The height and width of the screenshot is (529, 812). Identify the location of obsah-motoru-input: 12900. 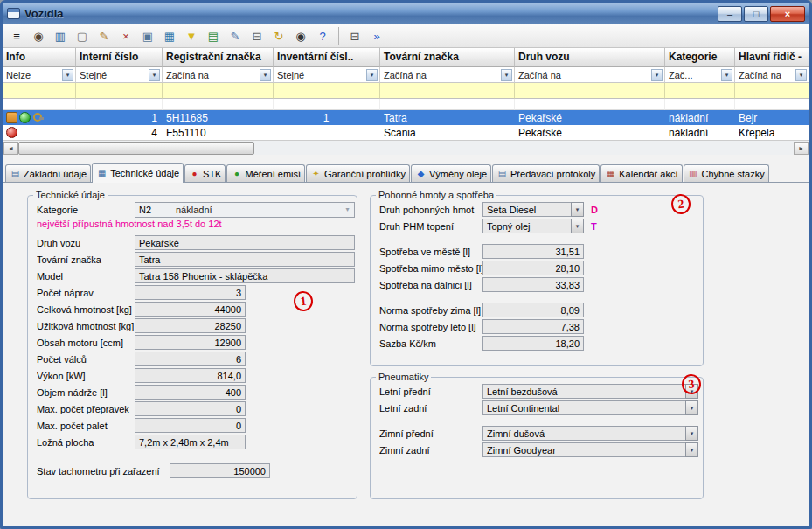
(191, 343).